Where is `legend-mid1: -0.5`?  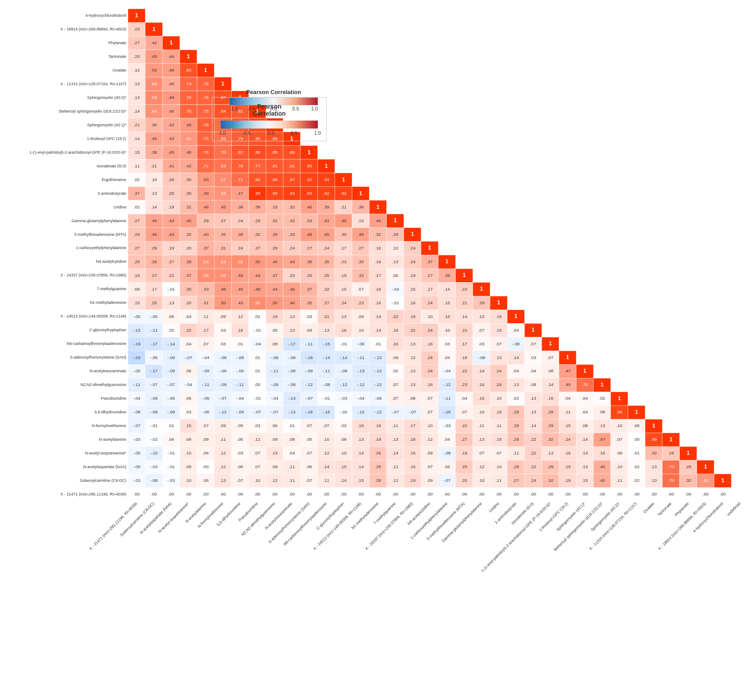 legend-mid1: -0.5 is located at coordinates (247, 133).